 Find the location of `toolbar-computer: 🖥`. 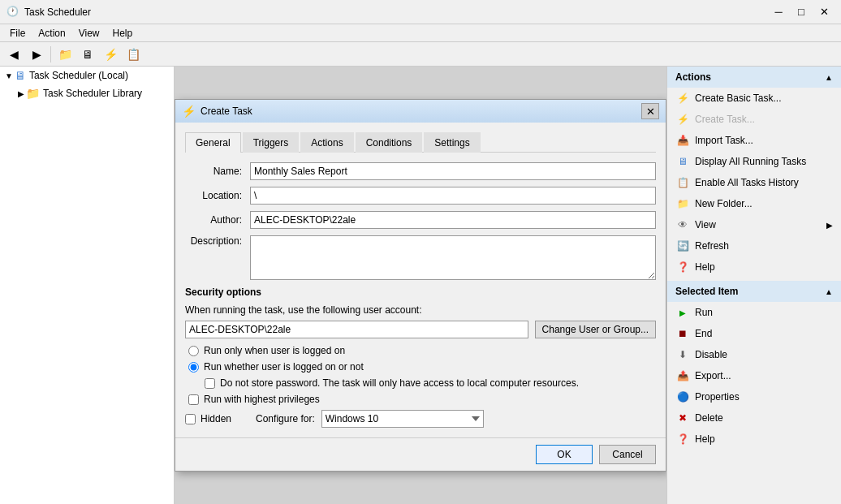

toolbar-computer: 🖥 is located at coordinates (88, 54).